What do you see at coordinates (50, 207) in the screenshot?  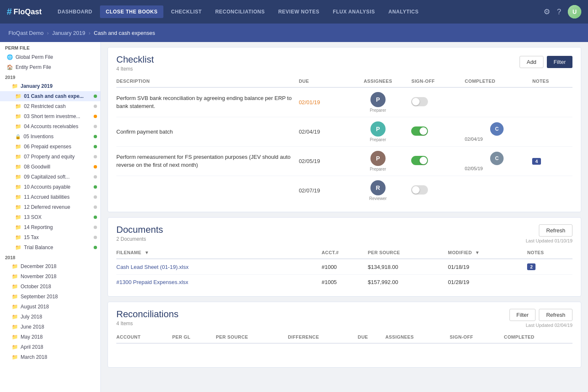 I see `sidebar-item-12: 📁 12 Deferred revenue` at bounding box center [50, 207].